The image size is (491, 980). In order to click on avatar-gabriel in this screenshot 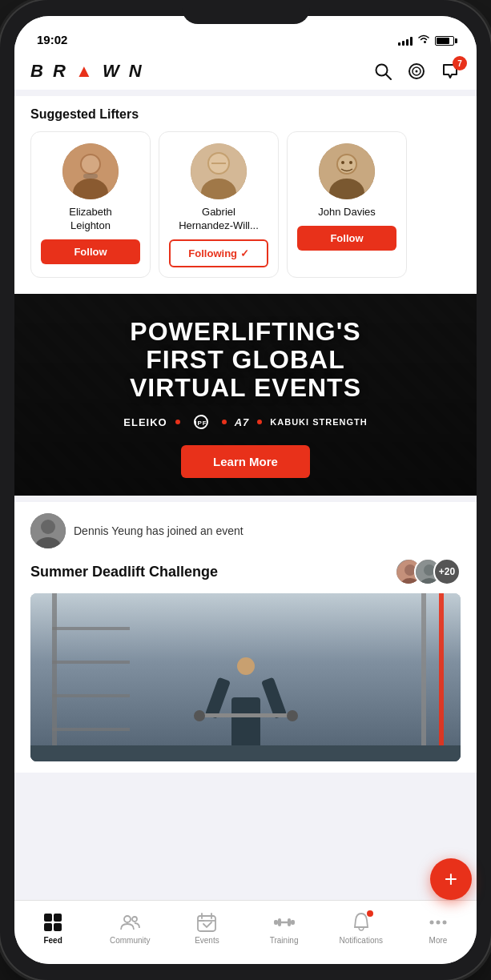, I will do `click(219, 171)`.